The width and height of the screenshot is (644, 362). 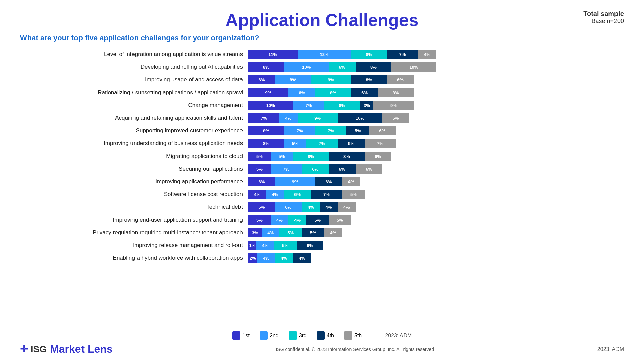 I want to click on table-row: Level of integration among application i…, so click(x=322, y=54).